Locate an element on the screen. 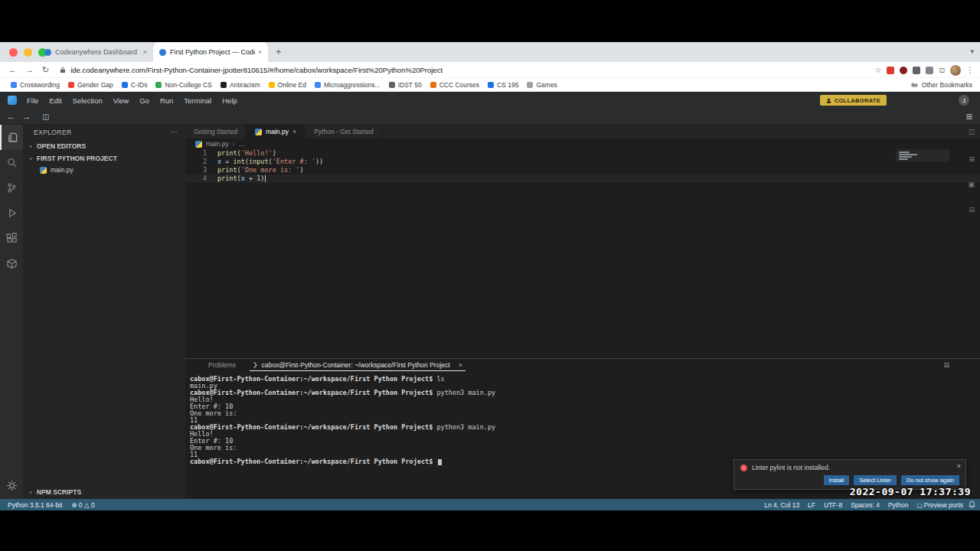 This screenshot has height=551, width=980. menu-terminal: Terminal is located at coordinates (198, 101).